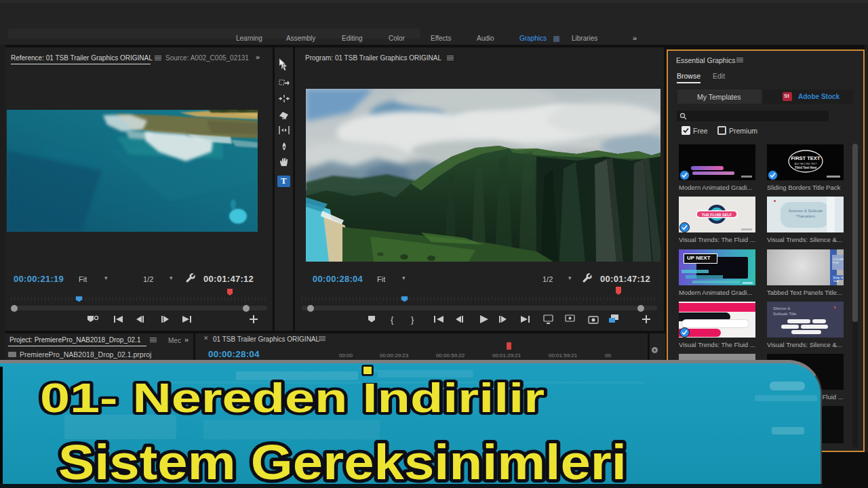 This screenshot has height=488, width=868. I want to click on svg-text: 01- Nereden İndirilir, so click(292, 398).